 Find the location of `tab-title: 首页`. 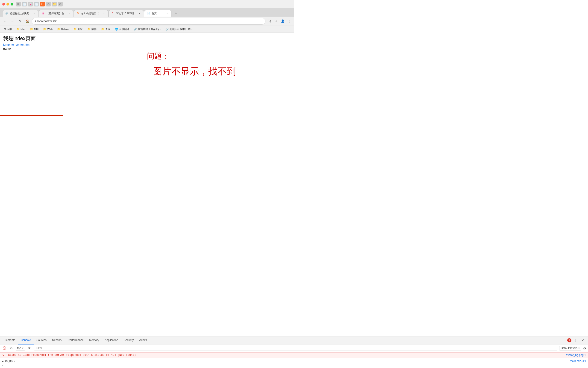

tab-title: 首页 is located at coordinates (158, 14).